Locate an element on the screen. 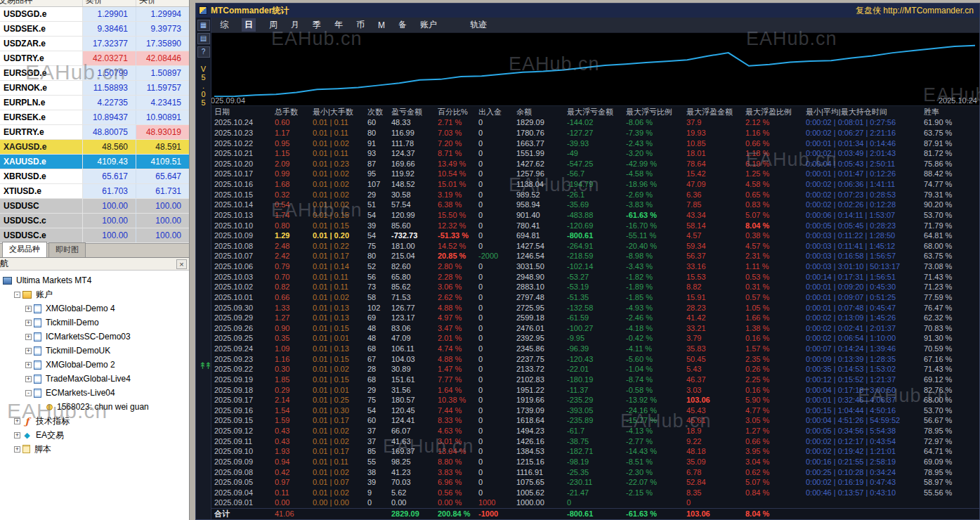  menu-item-monthly: 月 is located at coordinates (295, 25).